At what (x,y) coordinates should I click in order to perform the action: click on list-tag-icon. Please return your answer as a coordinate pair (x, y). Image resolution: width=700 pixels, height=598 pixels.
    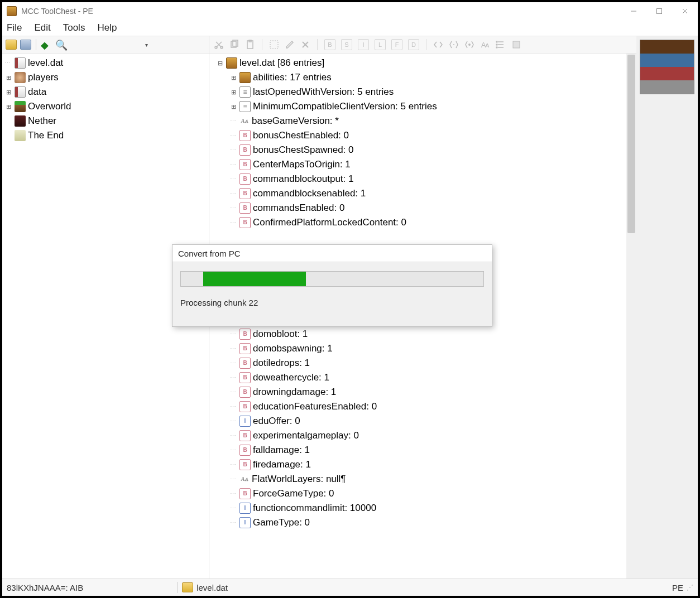
    Looking at the image, I should click on (501, 45).